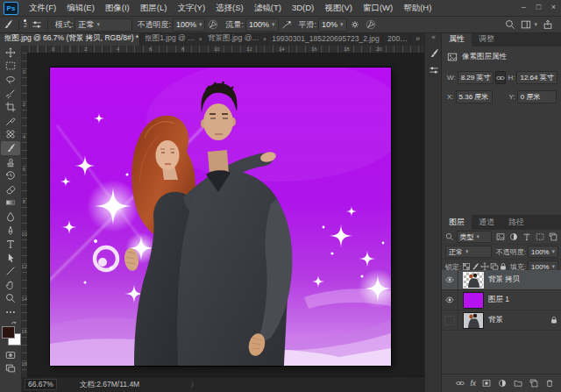 Image resolution: width=561 pixels, height=392 pixels. I want to click on tab-overflow-chevron: », so click(417, 39).